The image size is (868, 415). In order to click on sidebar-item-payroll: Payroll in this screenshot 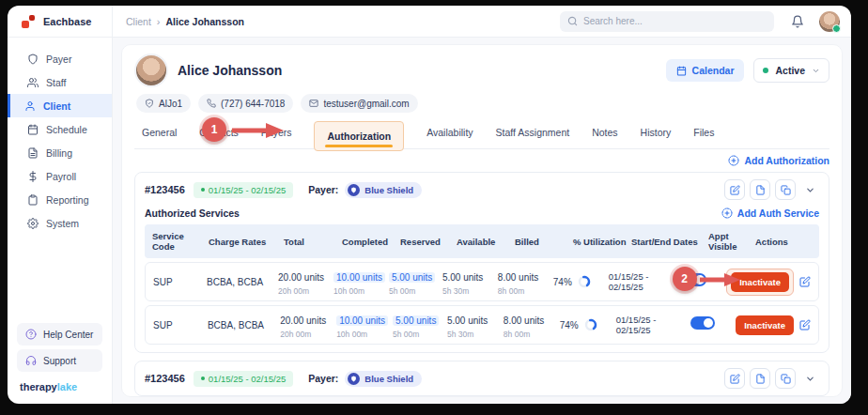, I will do `click(60, 177)`.